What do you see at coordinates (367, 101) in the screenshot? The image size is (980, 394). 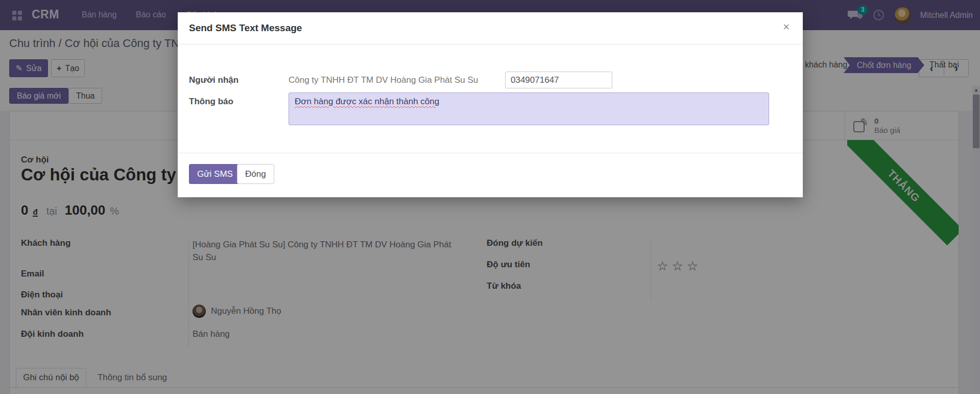 I see `message-text: Đơn hàng được xác nhận thành công` at bounding box center [367, 101].